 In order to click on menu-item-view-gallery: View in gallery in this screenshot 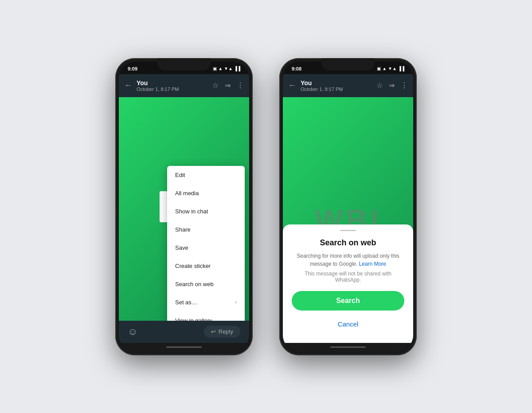, I will do `click(206, 316)`.